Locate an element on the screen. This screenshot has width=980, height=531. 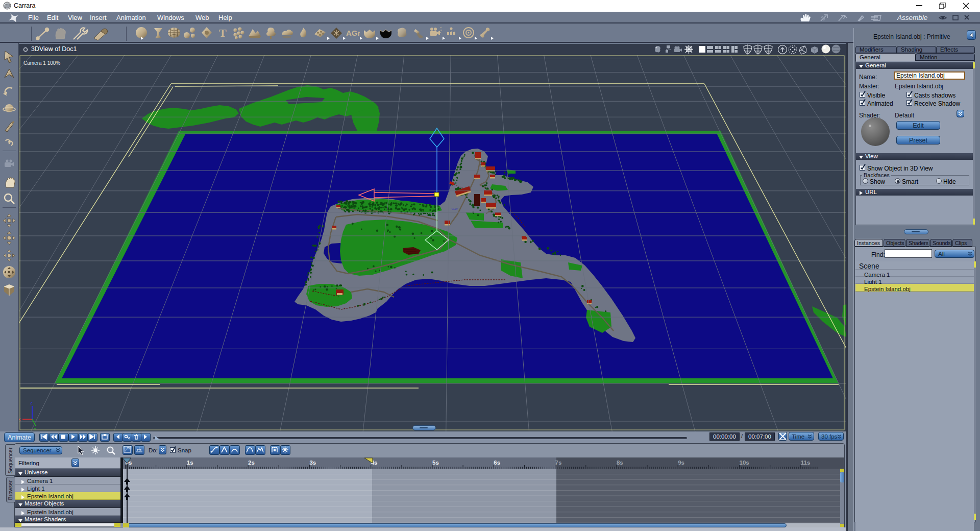
svg-text: 9s is located at coordinates (681, 463).